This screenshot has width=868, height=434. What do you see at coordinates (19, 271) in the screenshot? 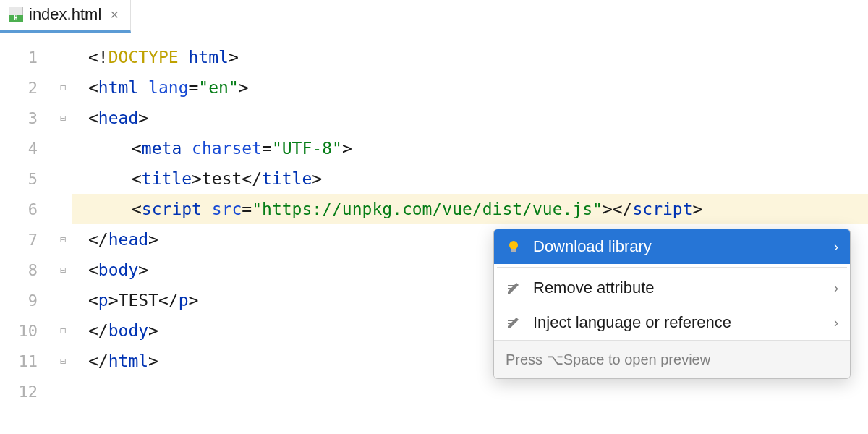
I see `line-number: 8` at bounding box center [19, 271].